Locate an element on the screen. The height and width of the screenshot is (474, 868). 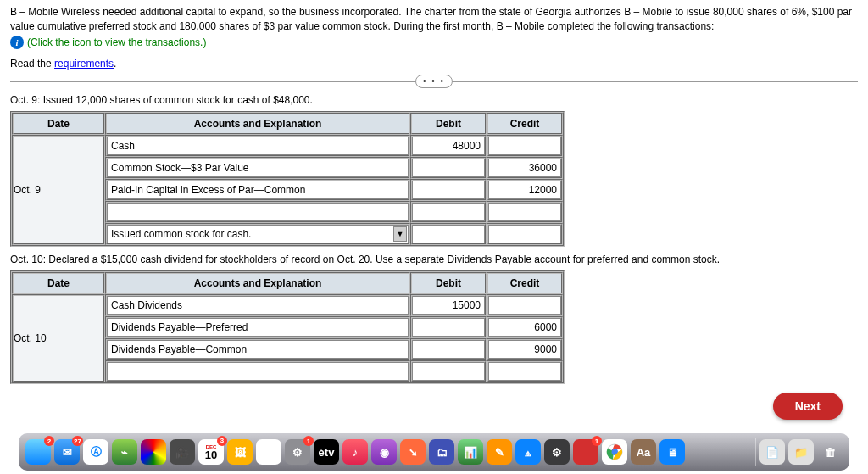
finder-icon: 2 is located at coordinates (38, 452).